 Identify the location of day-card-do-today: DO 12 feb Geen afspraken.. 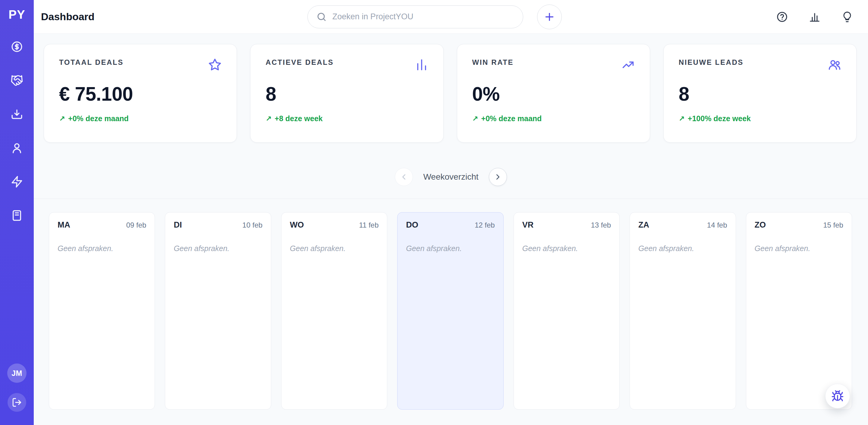
(450, 311).